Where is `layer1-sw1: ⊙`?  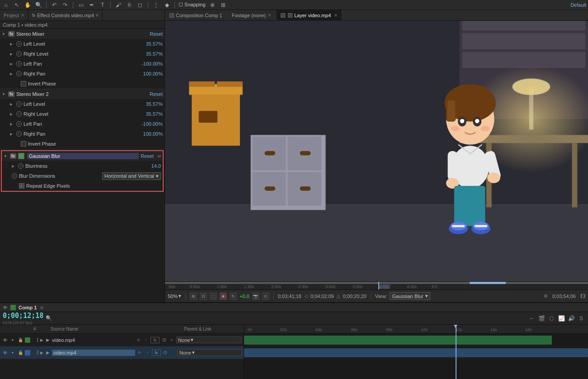 layer1-sw1: ⊙ is located at coordinates (138, 340).